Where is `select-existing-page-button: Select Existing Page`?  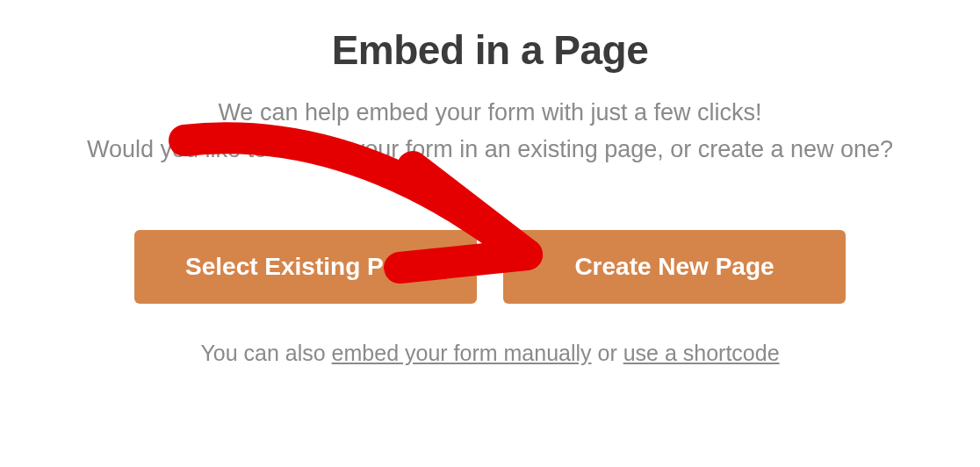 select-existing-page-button: Select Existing Page is located at coordinates (306, 267).